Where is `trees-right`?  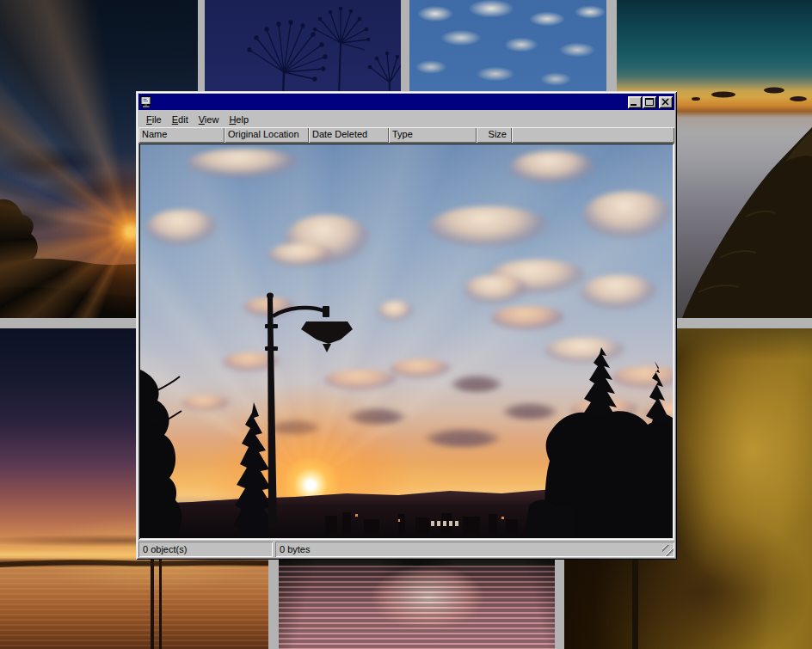 trees-right is located at coordinates (599, 443).